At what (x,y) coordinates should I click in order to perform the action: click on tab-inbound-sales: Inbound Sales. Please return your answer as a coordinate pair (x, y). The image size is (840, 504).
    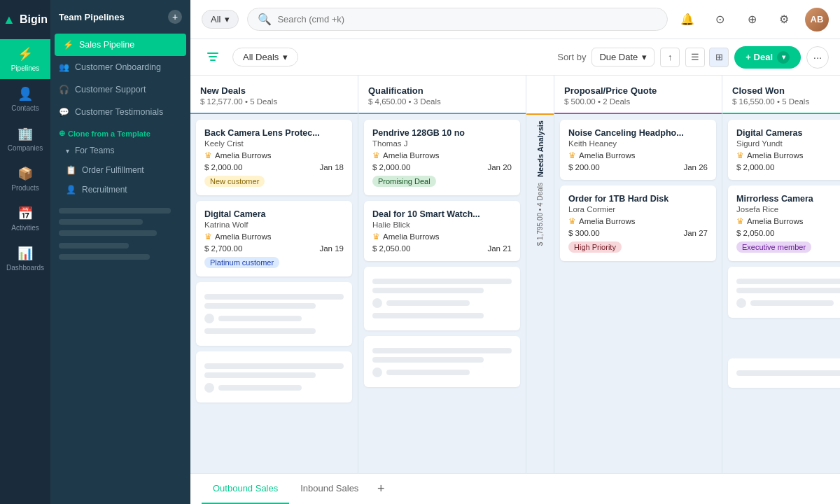
    Looking at the image, I should click on (329, 489).